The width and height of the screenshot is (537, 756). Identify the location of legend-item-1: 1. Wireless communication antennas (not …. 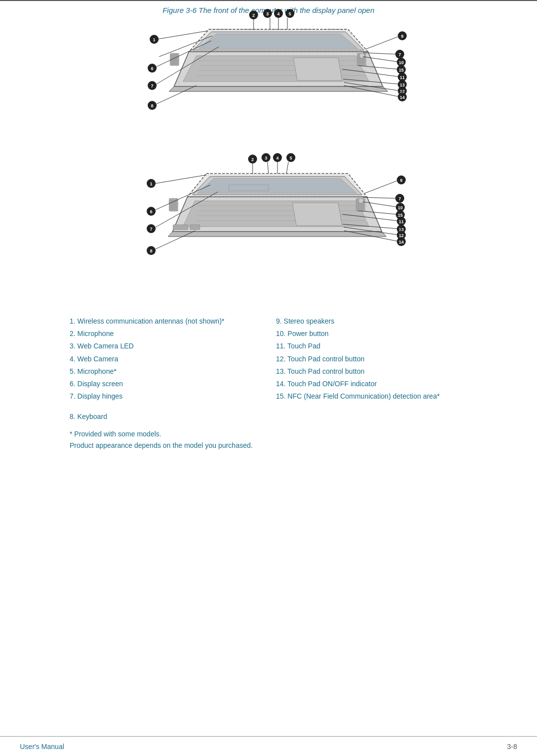
(165, 321).